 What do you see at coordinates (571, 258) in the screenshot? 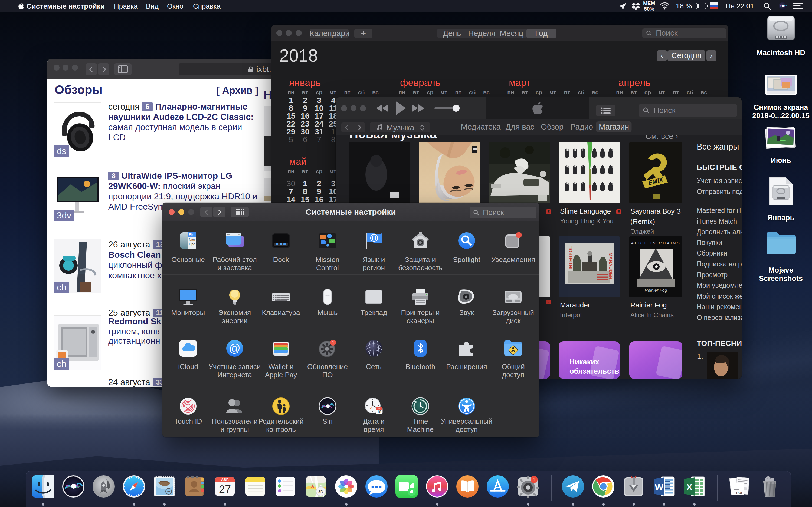
I see `svg-text: INTERPOL` at bounding box center [571, 258].